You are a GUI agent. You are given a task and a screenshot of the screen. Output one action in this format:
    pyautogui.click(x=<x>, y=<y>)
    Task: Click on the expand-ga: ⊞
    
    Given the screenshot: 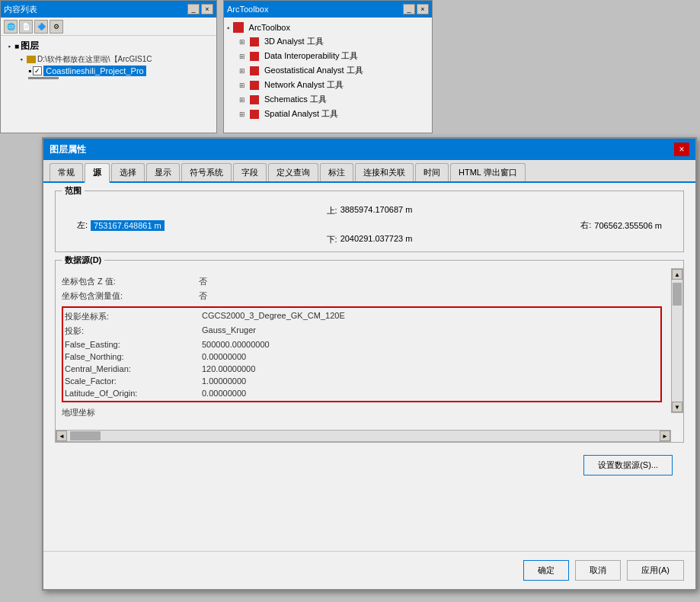 What is the action you would take?
    pyautogui.click(x=243, y=71)
    